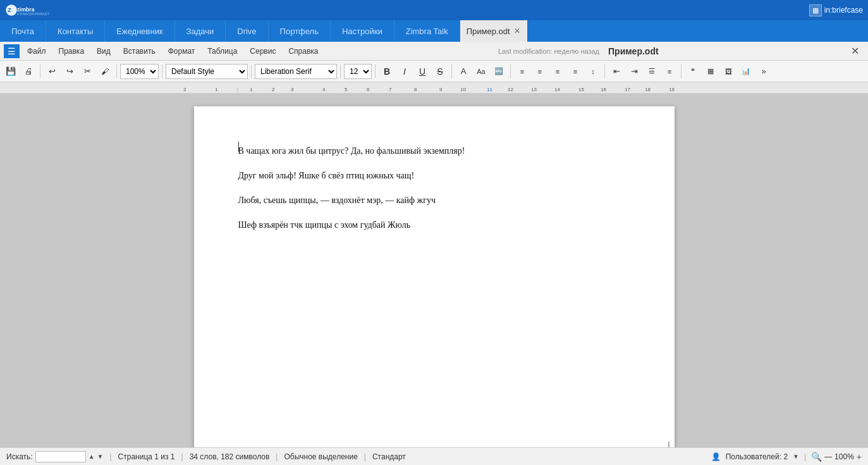  What do you see at coordinates (28, 71) in the screenshot?
I see `print-button: 🖨` at bounding box center [28, 71].